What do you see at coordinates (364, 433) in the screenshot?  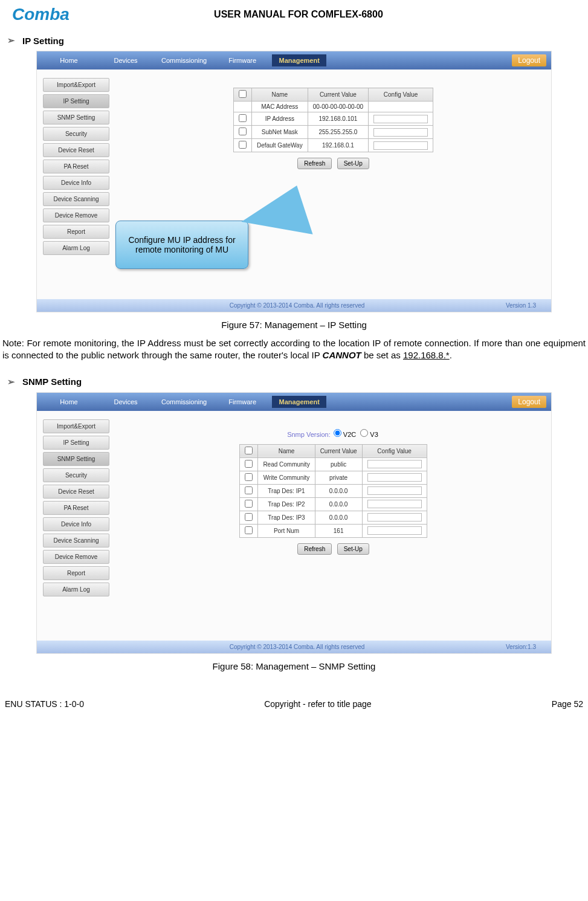 I see `radio-v3` at bounding box center [364, 433].